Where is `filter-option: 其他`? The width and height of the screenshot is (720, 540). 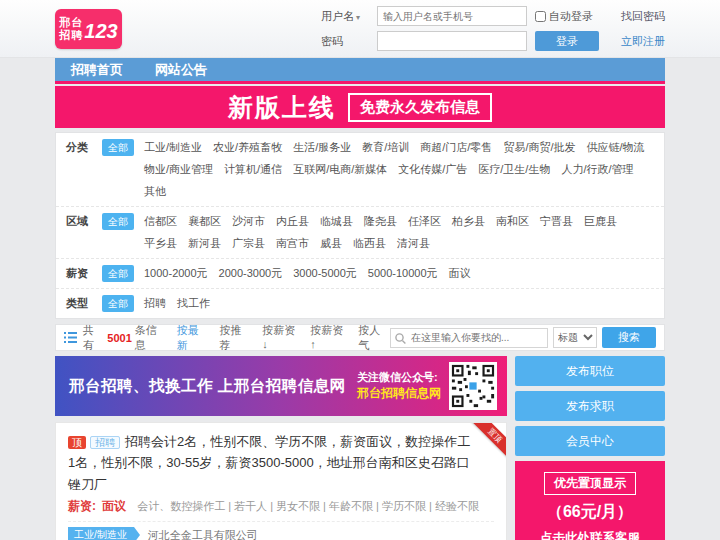 filter-option: 其他 is located at coordinates (155, 192).